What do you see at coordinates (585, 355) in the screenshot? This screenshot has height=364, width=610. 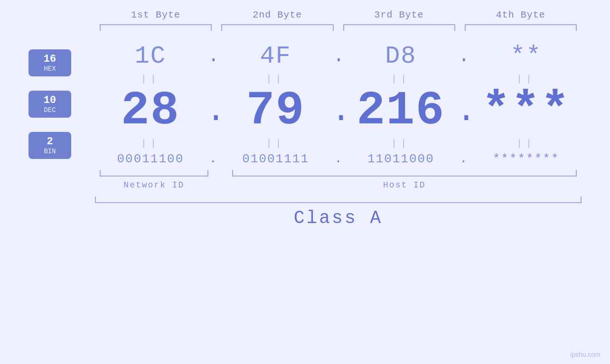 I see `attribution: ipshu.com` at bounding box center [585, 355].